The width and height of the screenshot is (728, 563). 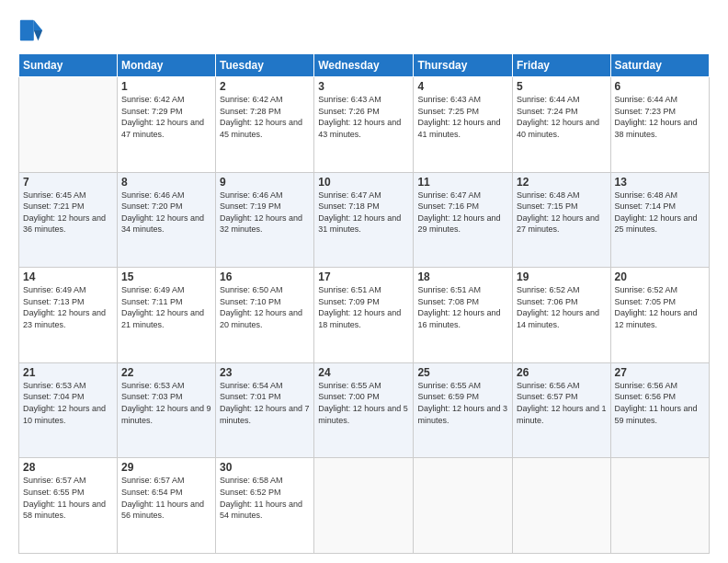 What do you see at coordinates (166, 307) in the screenshot?
I see `day-info: Sunrise: 6:49 AMSunset: 7:11 PMDaylight:…` at bounding box center [166, 307].